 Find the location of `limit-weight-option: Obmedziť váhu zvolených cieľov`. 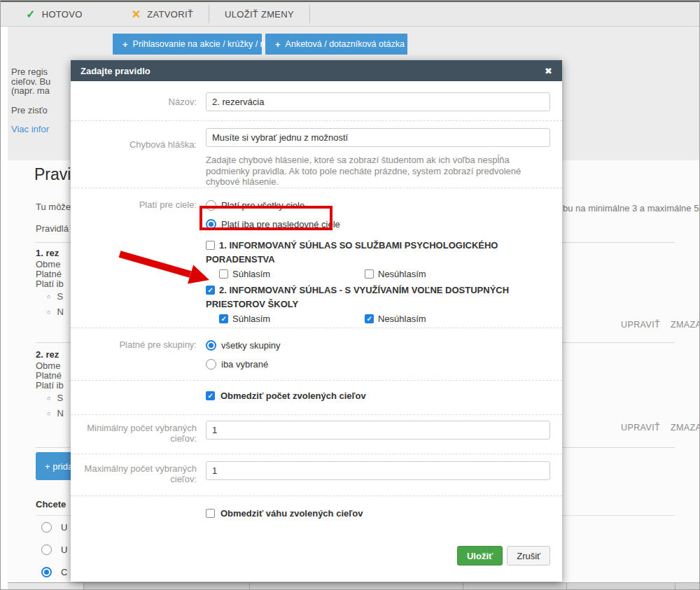

limit-weight-option: Obmedziť váhu zvolených cieľov is located at coordinates (378, 514).